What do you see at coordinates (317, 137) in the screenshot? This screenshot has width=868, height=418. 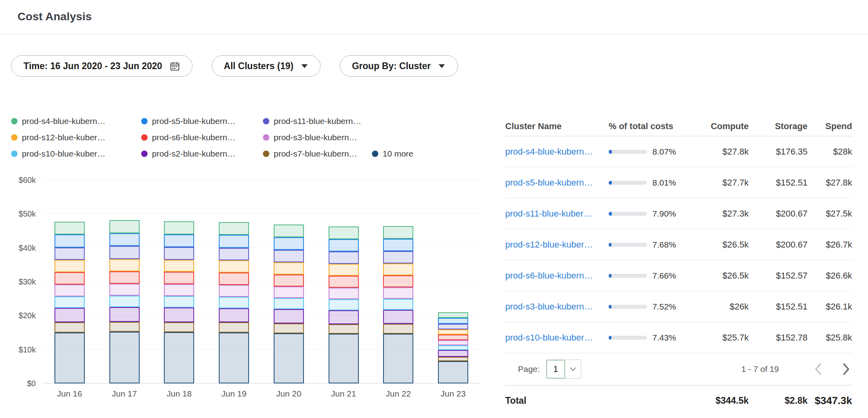 I see `legend-item: prod-s3-blue-kubern…` at bounding box center [317, 137].